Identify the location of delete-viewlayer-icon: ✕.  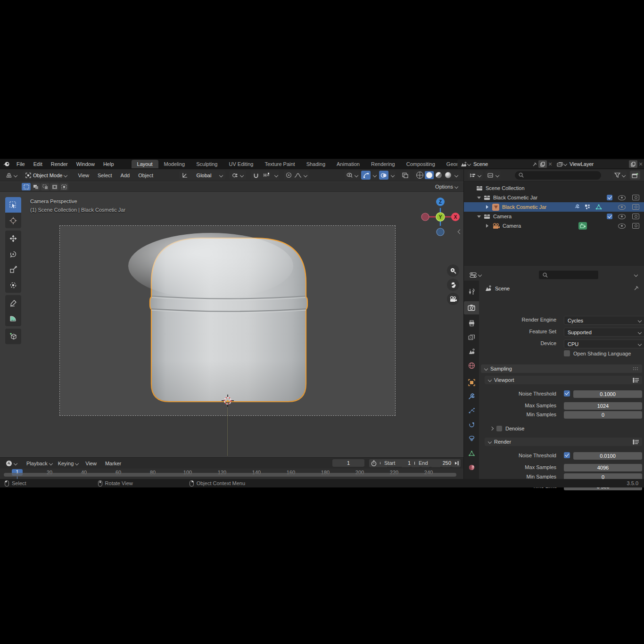
(641, 164).